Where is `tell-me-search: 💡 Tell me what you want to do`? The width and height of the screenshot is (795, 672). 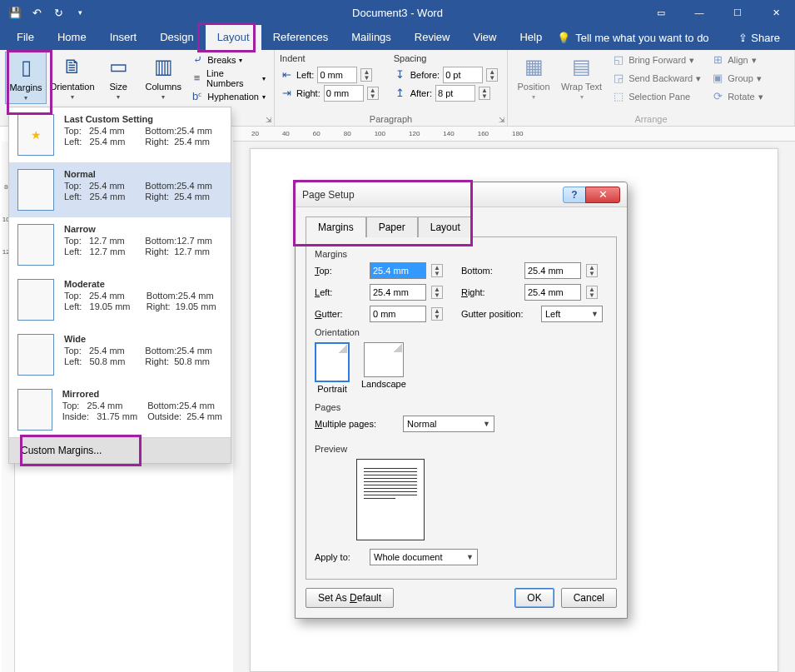 tell-me-search: 💡 Tell me what you want to do is located at coordinates (633, 38).